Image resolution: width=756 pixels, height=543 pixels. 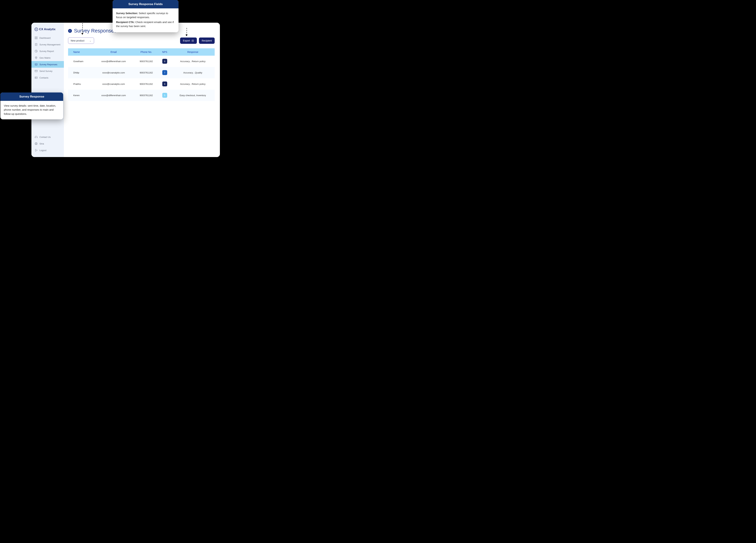 What do you see at coordinates (45, 58) in the screenshot?
I see `sidebar-item-label: Geo Matrix` at bounding box center [45, 58].